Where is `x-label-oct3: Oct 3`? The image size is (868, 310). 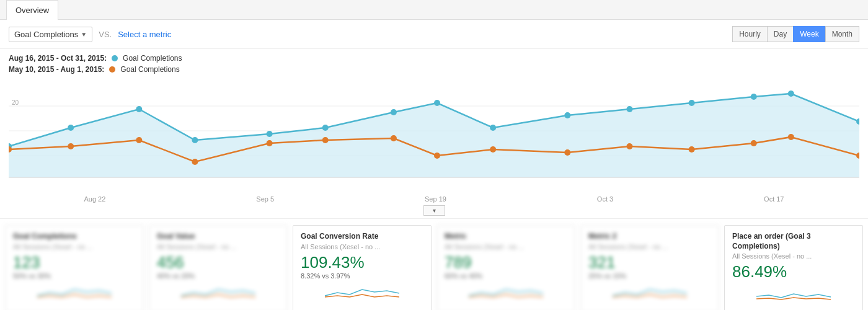 x-label-oct3: Oct 3 is located at coordinates (605, 199).